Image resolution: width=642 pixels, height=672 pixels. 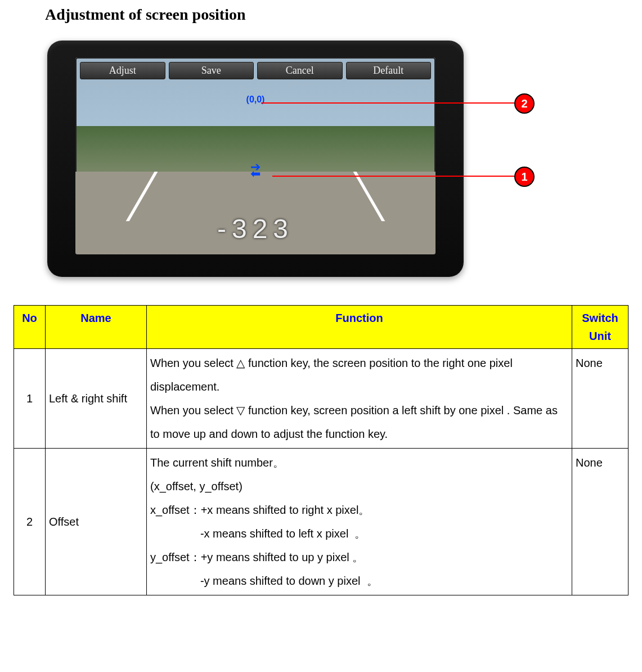 I want to click on header-switch-unit: Switch Unit, so click(x=600, y=328).